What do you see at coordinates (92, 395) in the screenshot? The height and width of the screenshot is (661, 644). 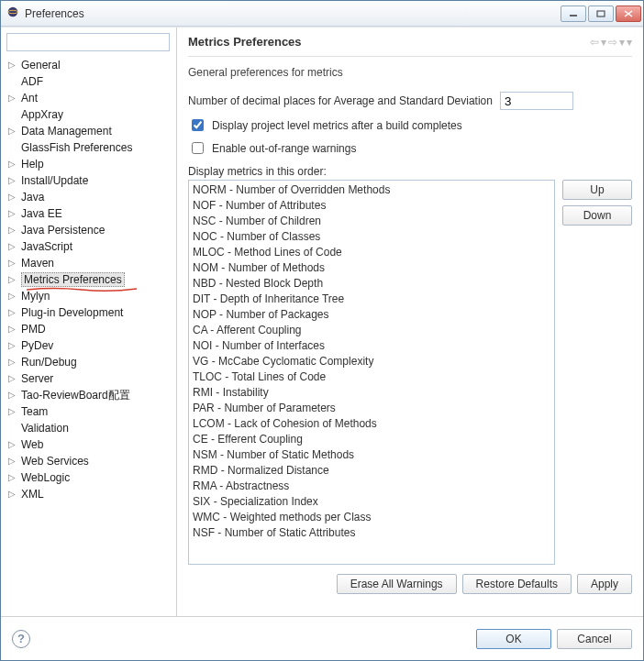 I see `sidebar-item-tao-reviewboard-: ▷Tao-ReviewBoard配置` at bounding box center [92, 395].